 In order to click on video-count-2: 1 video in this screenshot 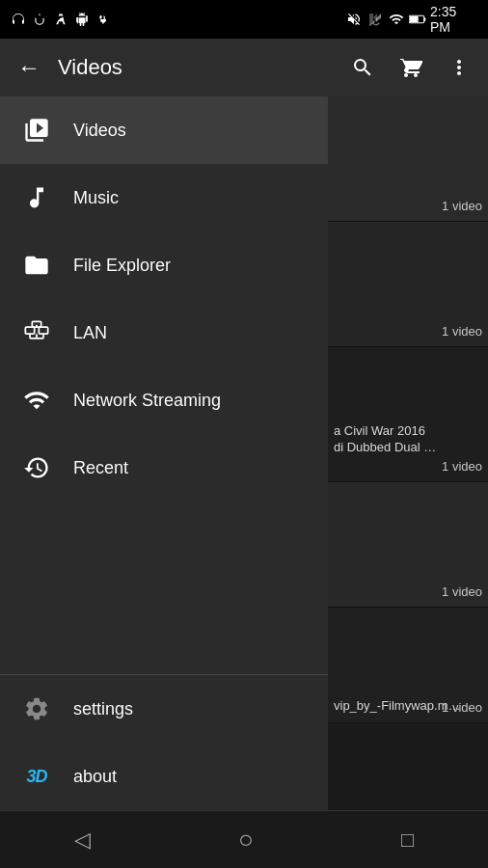, I will do `click(462, 332)`.